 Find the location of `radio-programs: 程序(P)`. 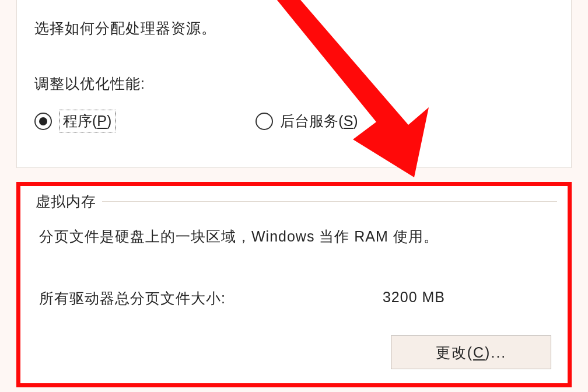

radio-programs: 程序(P) is located at coordinates (75, 121).